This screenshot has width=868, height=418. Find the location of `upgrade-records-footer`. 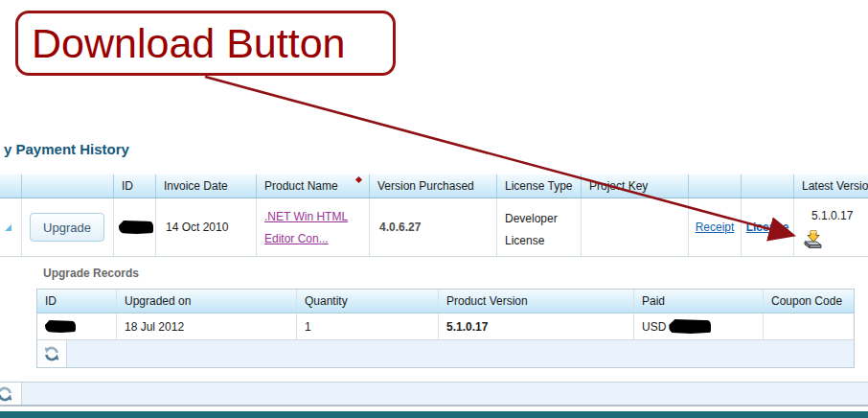

upgrade-records-footer is located at coordinates (445, 354).